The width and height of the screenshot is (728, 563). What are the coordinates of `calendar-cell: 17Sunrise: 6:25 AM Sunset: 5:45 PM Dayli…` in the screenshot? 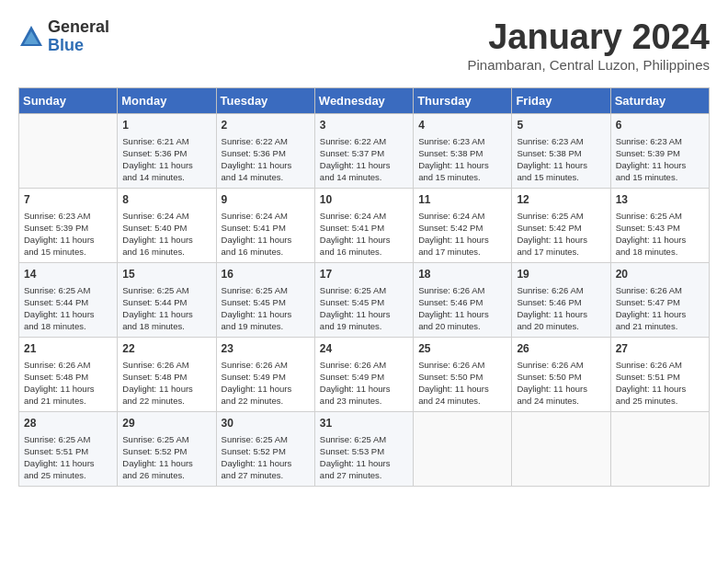 It's located at (364, 300).